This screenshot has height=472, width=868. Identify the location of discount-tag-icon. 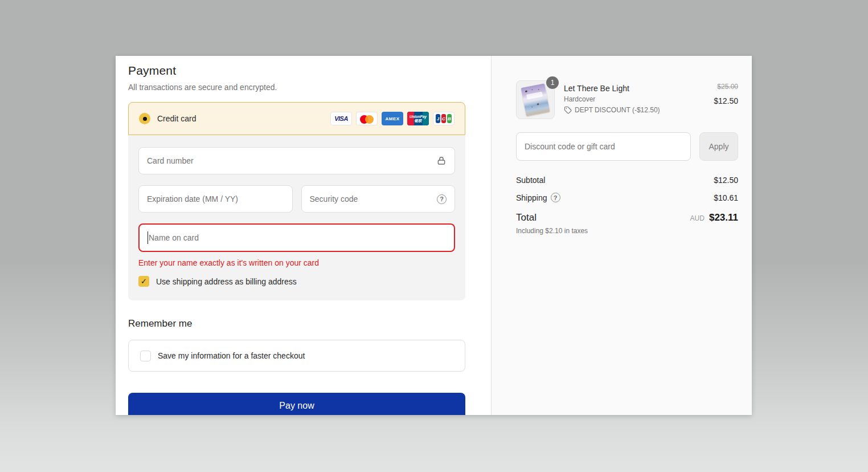
(568, 110).